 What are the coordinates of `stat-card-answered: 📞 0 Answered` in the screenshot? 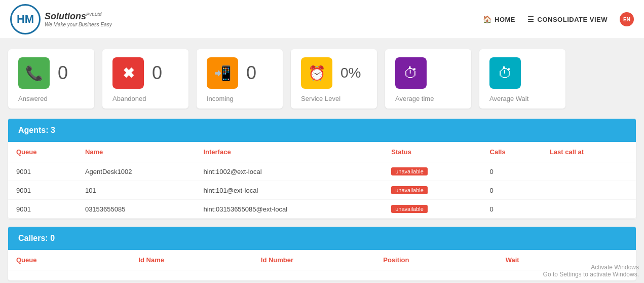 It's located at (51, 79).